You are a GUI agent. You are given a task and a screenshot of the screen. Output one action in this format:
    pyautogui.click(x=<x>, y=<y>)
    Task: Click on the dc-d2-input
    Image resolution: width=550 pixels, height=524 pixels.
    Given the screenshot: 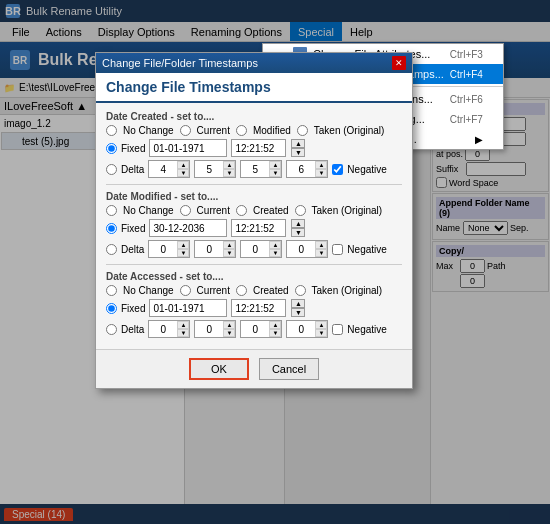 What is the action you would take?
    pyautogui.click(x=209, y=169)
    